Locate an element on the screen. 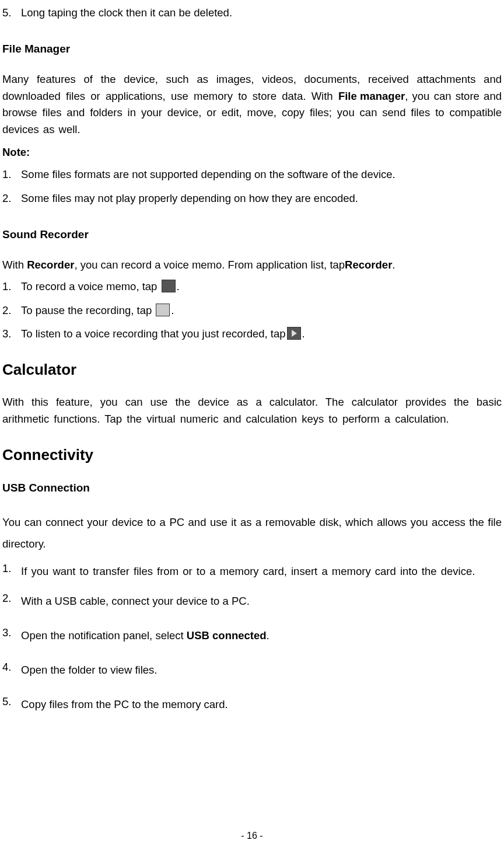 The height and width of the screenshot is (861, 504). list-text: To listen to a voice recording that you … is located at coordinates (163, 334).